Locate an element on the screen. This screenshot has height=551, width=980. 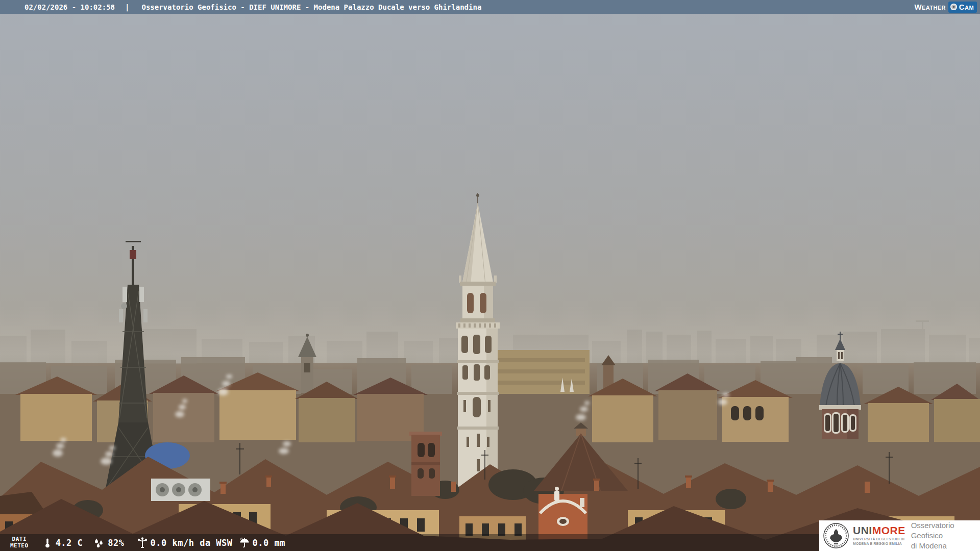
header-bar: 02/02/2026 - 10:02:58 | Osservatorio Geo… is located at coordinates (490, 7).